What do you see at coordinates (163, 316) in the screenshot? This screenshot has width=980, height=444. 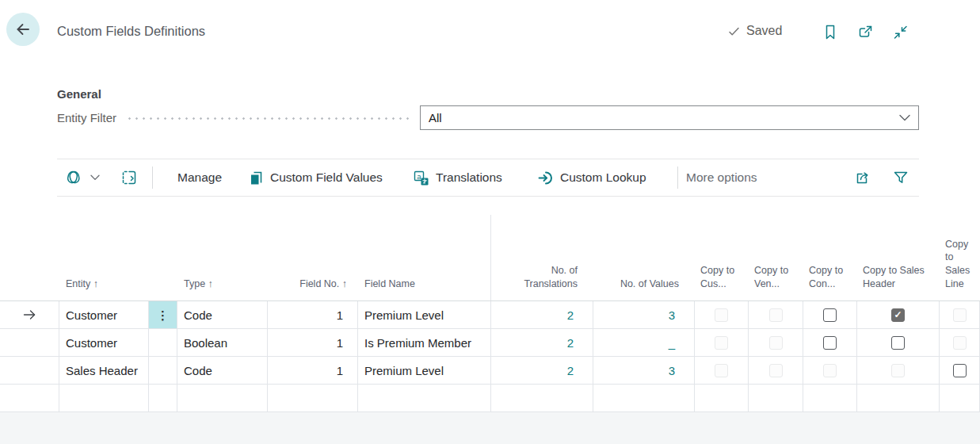 I see `kebab-vertical-icon: ⋮` at bounding box center [163, 316].